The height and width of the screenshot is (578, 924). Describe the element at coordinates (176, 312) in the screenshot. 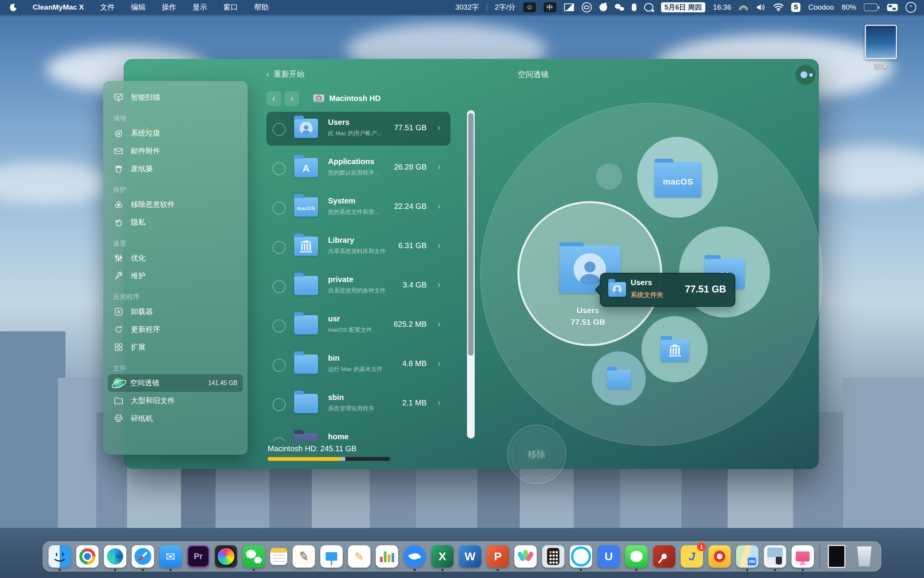

I see `sidebar-item-uninstaller: 卸载器` at that location.